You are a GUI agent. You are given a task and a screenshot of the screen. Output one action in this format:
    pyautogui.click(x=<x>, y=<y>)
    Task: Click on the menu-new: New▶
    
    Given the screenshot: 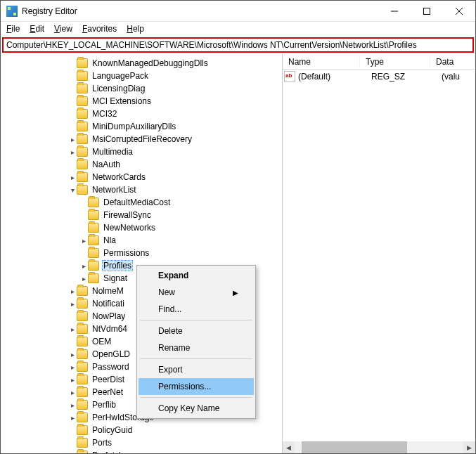 What is the action you would take?
    pyautogui.click(x=196, y=292)
    